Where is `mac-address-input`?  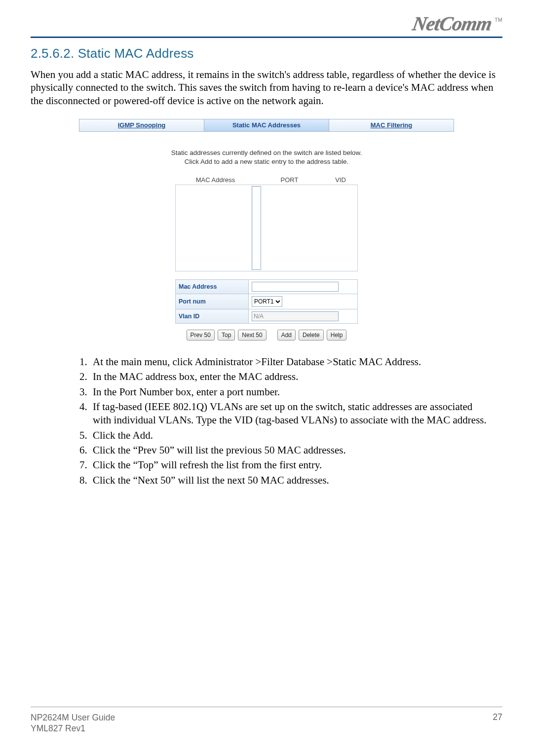 mac-address-input is located at coordinates (295, 287).